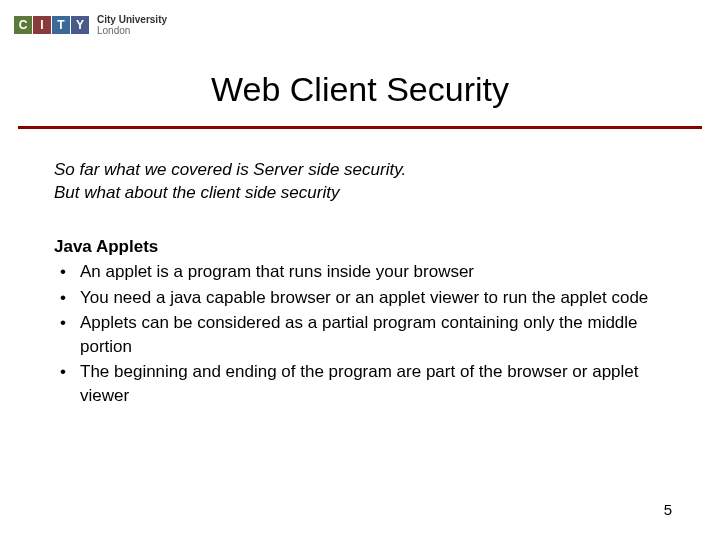 This screenshot has width=720, height=540. Describe the element at coordinates (373, 298) in the screenshot. I see `list-item: You need a java capable browser or an ap…` at that location.